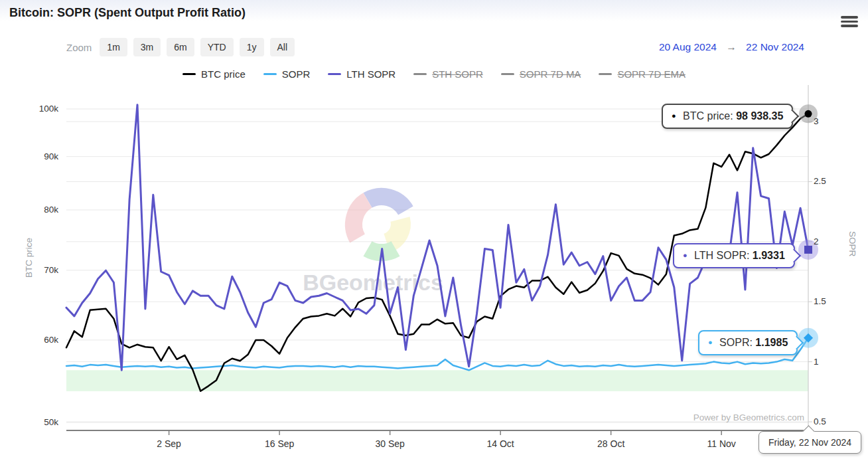 The image size is (868, 459). I want to click on sopr-axis-label-1-5: 1.5, so click(830, 302).